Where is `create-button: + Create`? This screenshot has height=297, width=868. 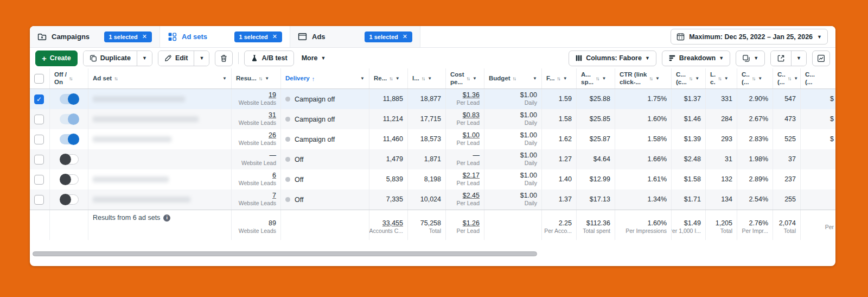 create-button: + Create is located at coordinates (56, 59).